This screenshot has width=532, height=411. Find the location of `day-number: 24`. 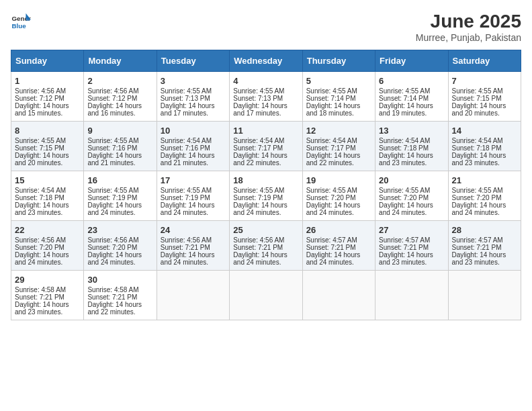

day-number: 24 is located at coordinates (193, 230).